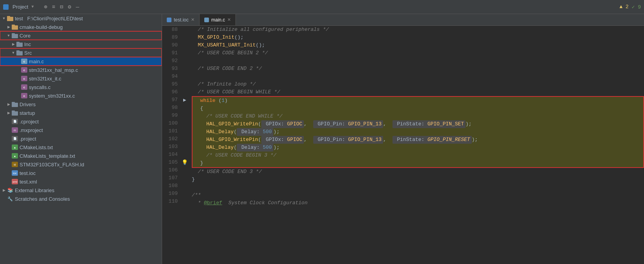  Describe the element at coordinates (170, 186) in the screenshot. I see `line-num-108: 108` at that location.